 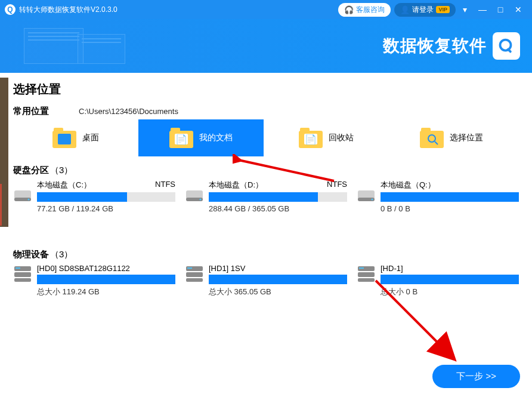 I want to click on location-label: 我的文档, so click(x=216, y=138).